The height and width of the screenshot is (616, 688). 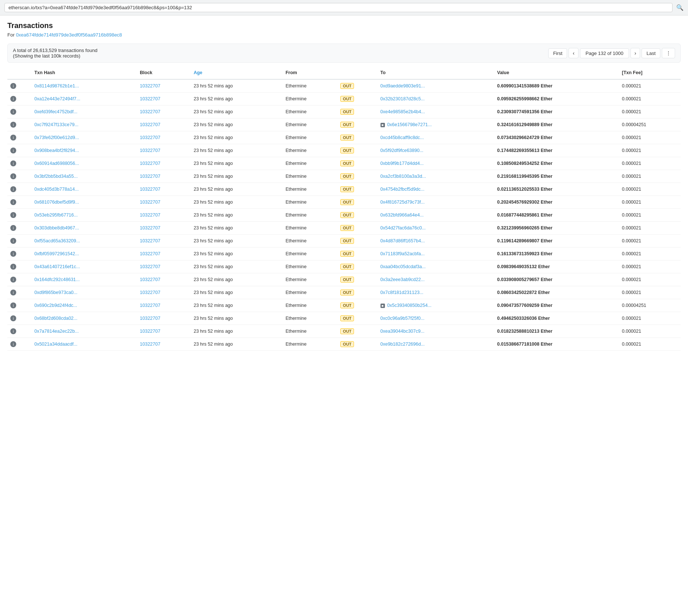 I want to click on txn-hash-link: 0x303dbbe8db4967..., so click(x=57, y=228).